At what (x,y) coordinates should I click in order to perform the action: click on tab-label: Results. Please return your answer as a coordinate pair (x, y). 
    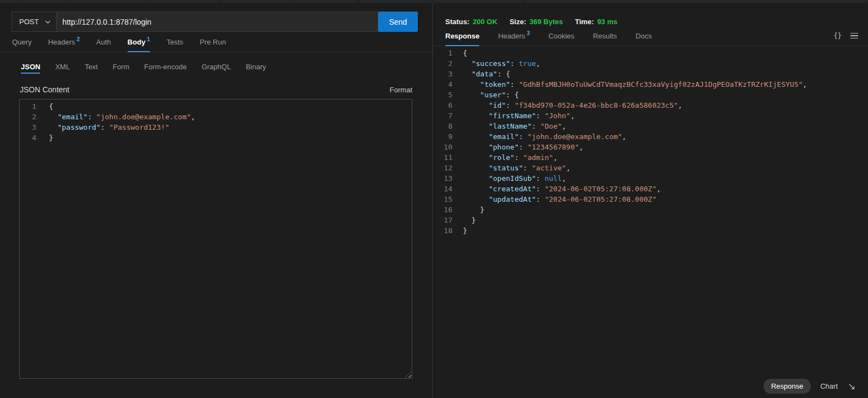
    Looking at the image, I should click on (605, 36).